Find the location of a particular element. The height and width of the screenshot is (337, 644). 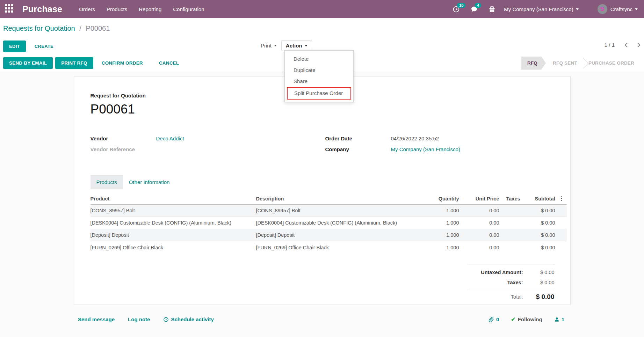

menu-orders: Orders is located at coordinates (87, 9).